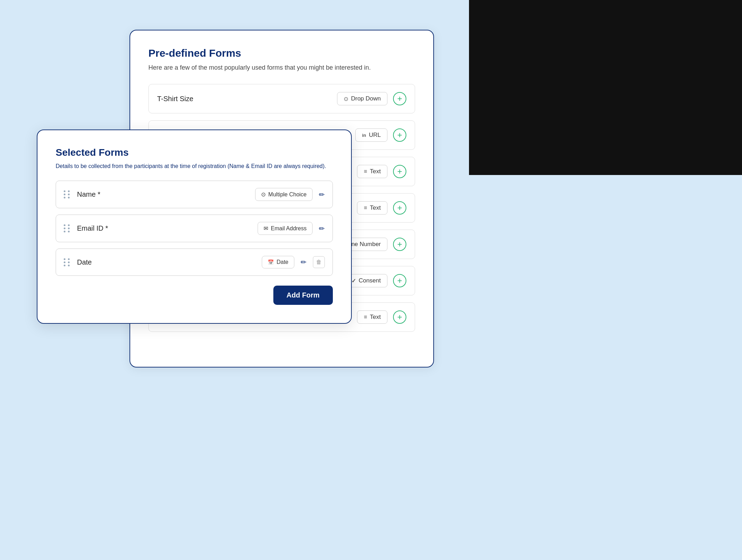 The height and width of the screenshot is (560, 742). I want to click on dropdown-icon, so click(346, 99).